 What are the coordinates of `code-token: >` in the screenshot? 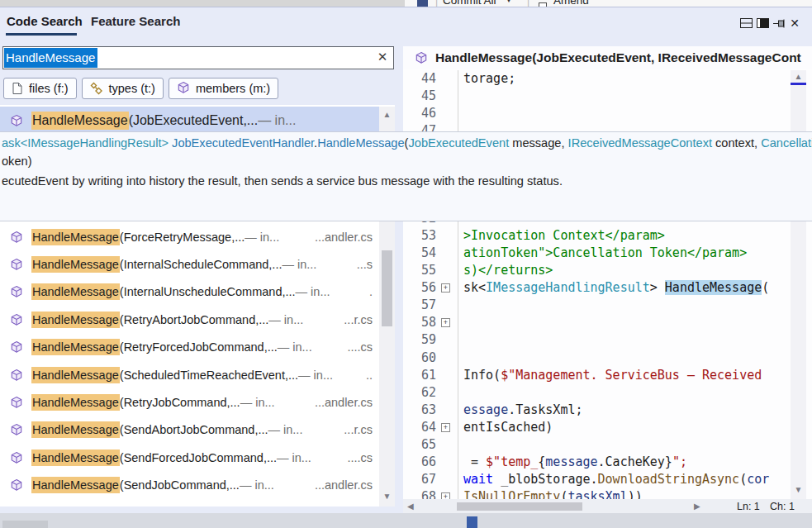 It's located at (658, 288).